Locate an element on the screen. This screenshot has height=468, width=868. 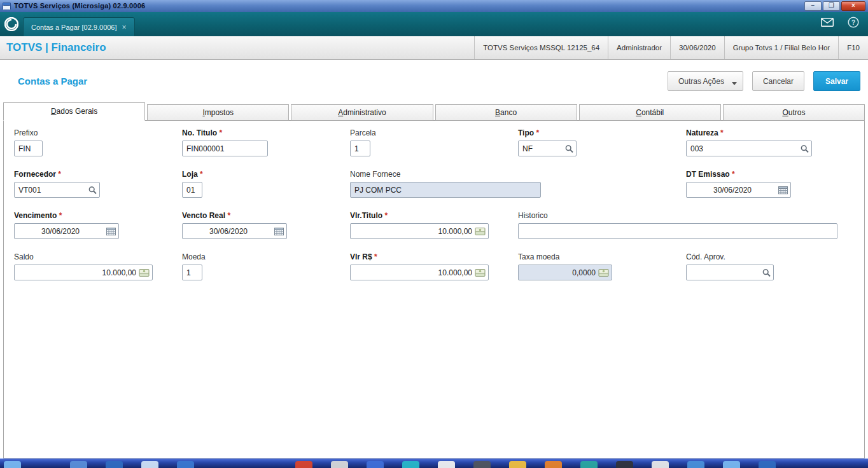
totvs-logo-icon is located at coordinates (11, 25).